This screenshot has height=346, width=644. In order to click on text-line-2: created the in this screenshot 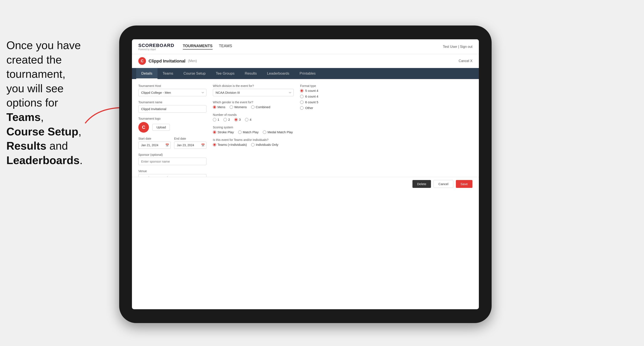, I will do `click(34, 60)`.